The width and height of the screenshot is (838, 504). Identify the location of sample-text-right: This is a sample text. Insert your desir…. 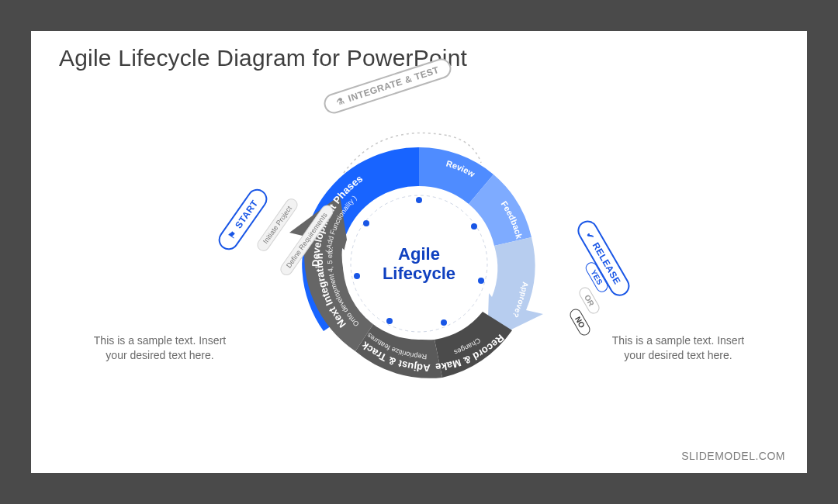
(678, 348).